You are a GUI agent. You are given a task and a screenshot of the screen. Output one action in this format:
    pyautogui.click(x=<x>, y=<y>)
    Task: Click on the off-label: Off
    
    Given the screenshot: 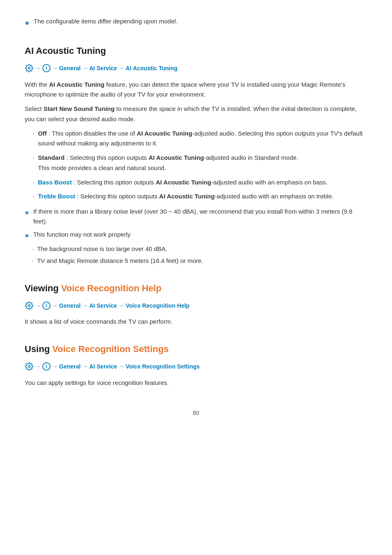 What is the action you would take?
    pyautogui.click(x=42, y=133)
    